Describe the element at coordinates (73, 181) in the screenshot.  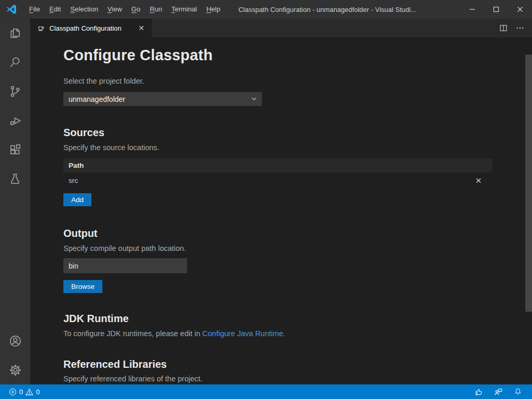
I see `source-path-value: src` at that location.